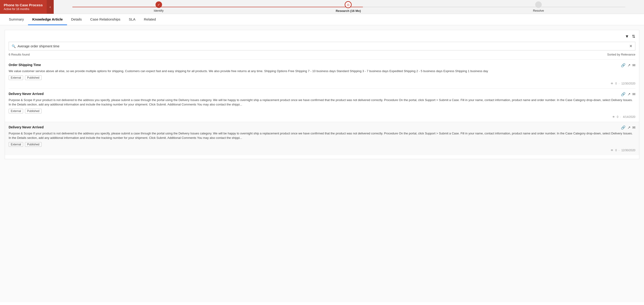 The width and height of the screenshot is (644, 305). Describe the element at coordinates (19, 54) in the screenshot. I see `results-count: 6 Results found` at that location.